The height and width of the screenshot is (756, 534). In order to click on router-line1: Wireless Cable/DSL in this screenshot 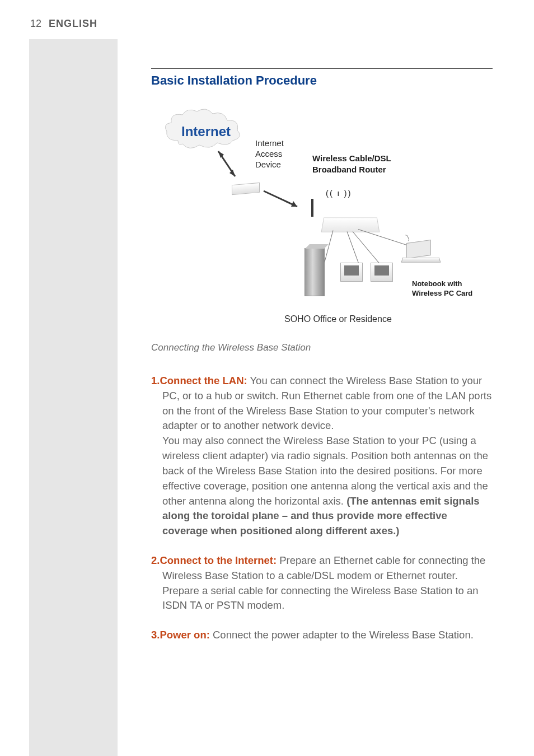, I will do `click(352, 158)`.